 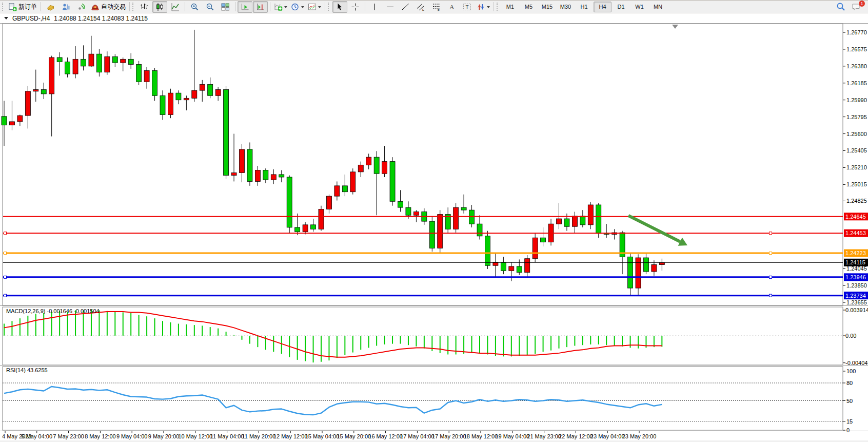 I want to click on arrows-caret-icon, so click(x=488, y=8).